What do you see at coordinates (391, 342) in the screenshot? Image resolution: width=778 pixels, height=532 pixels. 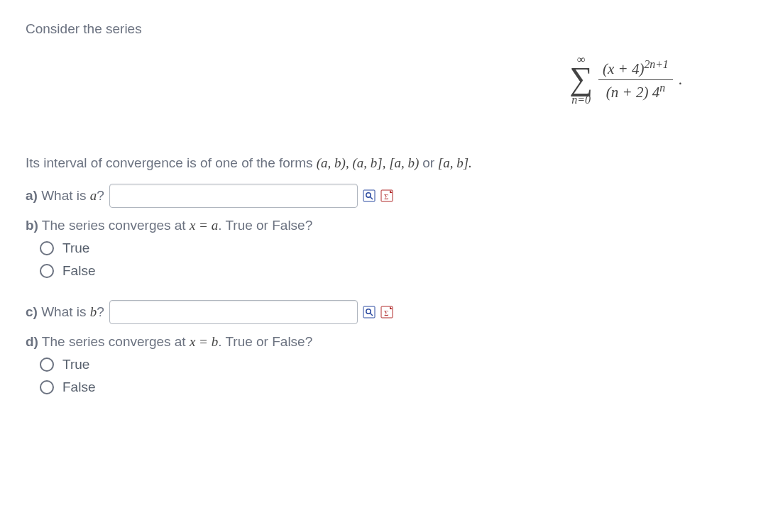 I see `question-d: d) The series converges at x = b. True o…` at bounding box center [391, 342].